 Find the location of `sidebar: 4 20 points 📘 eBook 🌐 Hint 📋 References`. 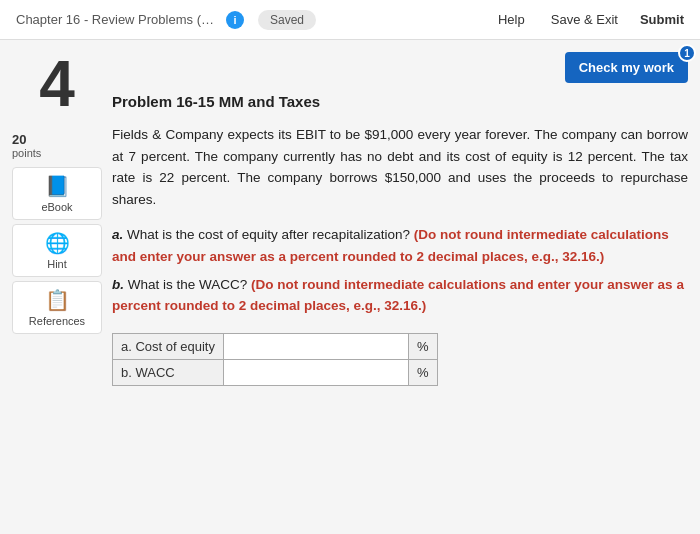

sidebar: 4 20 points 📘 eBook 🌐 Hint 📋 References is located at coordinates (57, 219).